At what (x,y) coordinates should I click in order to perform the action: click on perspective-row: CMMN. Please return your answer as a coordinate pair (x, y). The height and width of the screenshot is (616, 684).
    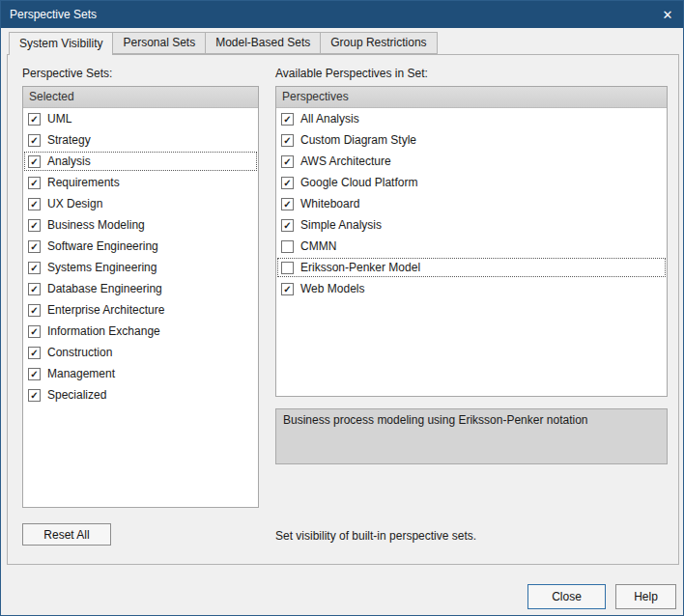
    Looking at the image, I should click on (471, 246).